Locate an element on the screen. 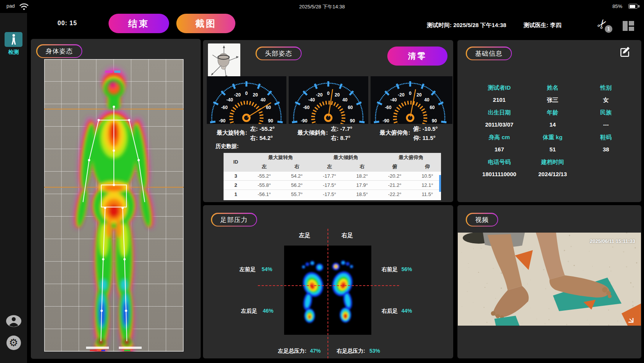 This screenshot has width=644, height=363. capture-count-badge: 1 is located at coordinates (609, 29).